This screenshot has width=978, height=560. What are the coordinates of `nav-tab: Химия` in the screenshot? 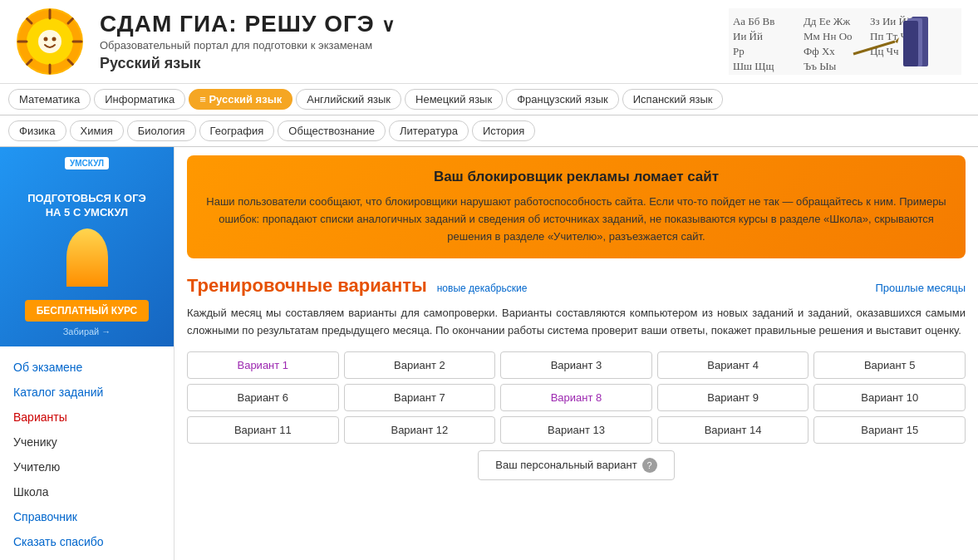 It's located at (96, 131).